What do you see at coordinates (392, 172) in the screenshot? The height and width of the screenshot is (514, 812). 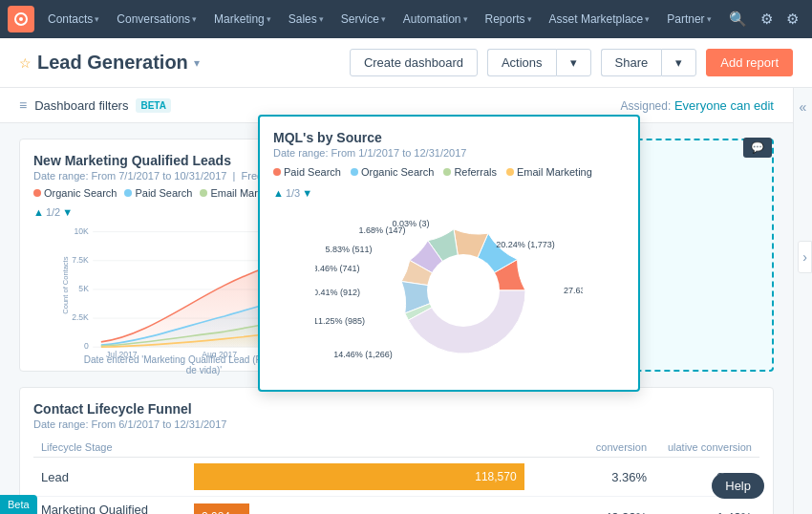 I see `mql-legend-organic: Organic Search` at bounding box center [392, 172].